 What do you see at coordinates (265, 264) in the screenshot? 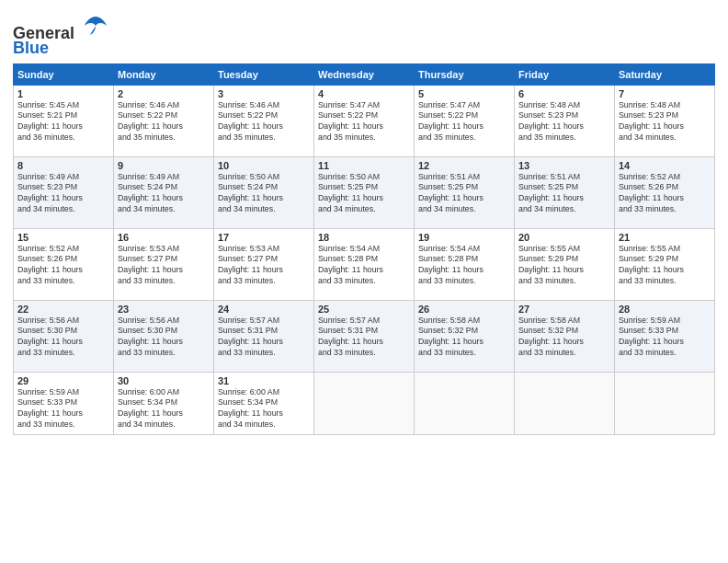
I see `day-cell-17: 17Sunrise: 5:53 AM Sunset: 5:27 PM Dayli…` at bounding box center [265, 264].